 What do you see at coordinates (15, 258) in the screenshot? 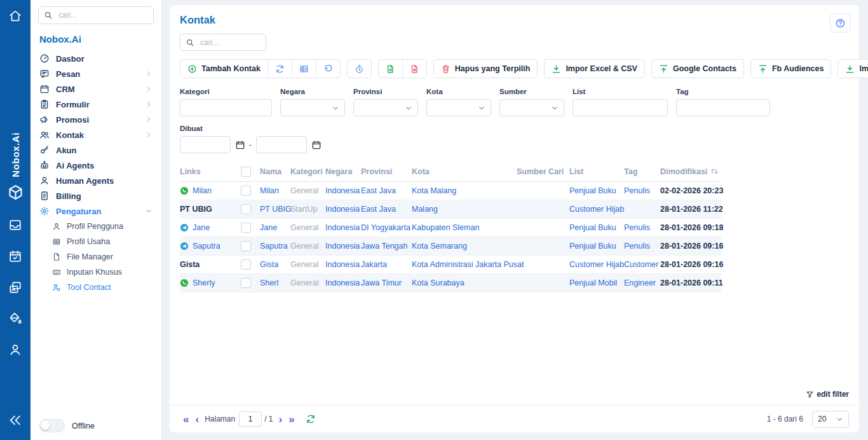
I see `rail-calendar-check-button` at bounding box center [15, 258].